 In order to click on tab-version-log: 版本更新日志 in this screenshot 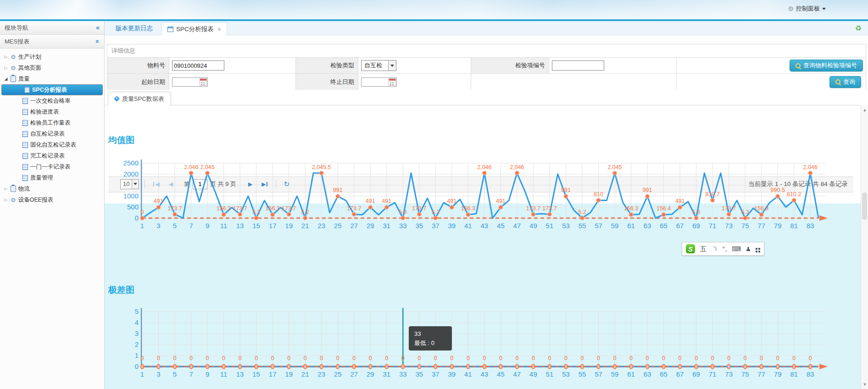, I will do `click(134, 28)`.